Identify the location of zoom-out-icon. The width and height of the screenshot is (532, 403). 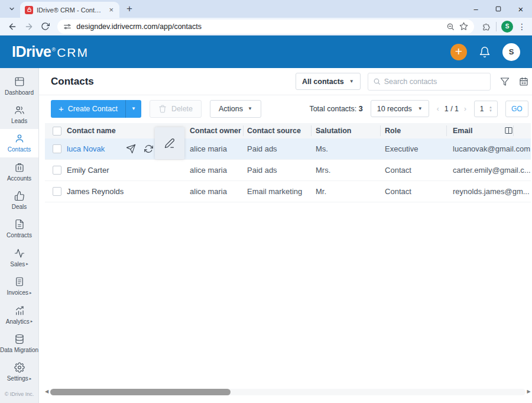
(450, 27).